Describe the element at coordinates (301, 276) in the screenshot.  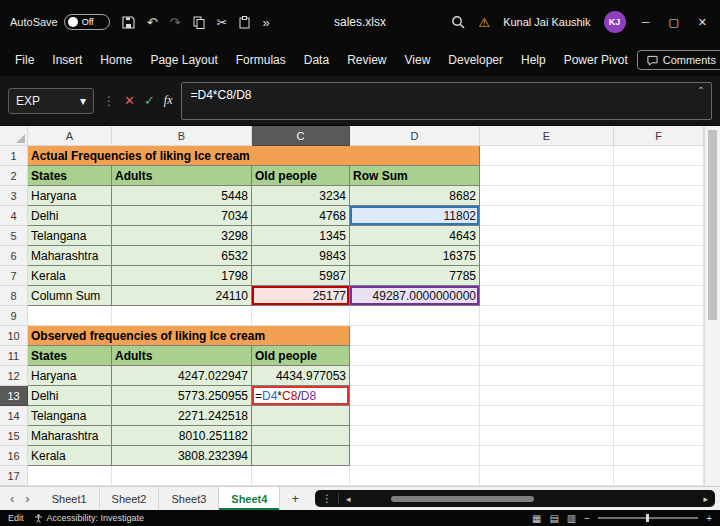
I see `cell-C7: 5987` at that location.